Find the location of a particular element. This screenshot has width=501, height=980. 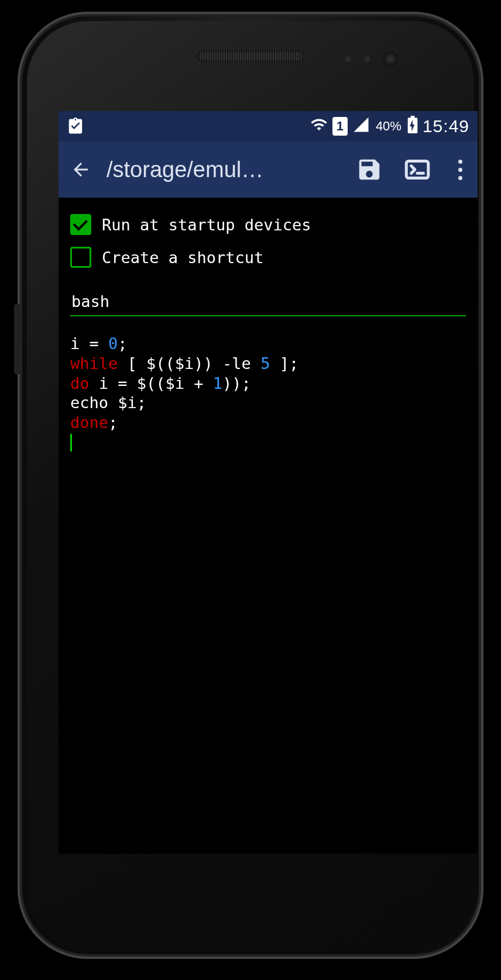

wifi-icon is located at coordinates (319, 126).